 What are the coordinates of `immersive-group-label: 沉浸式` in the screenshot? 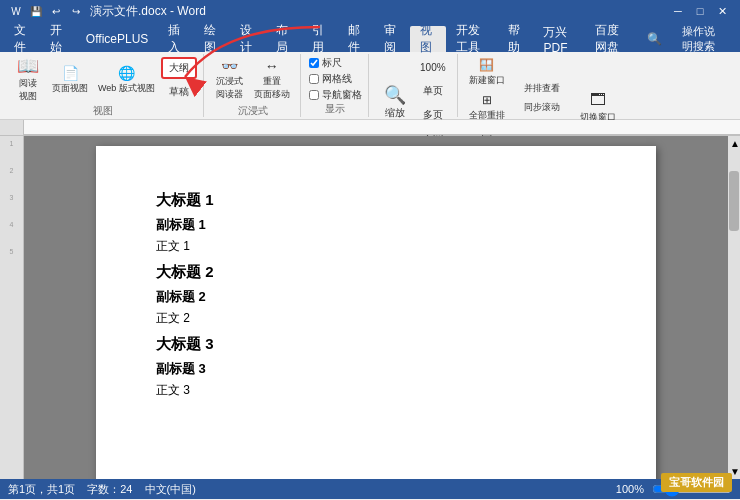 It's located at (253, 111).